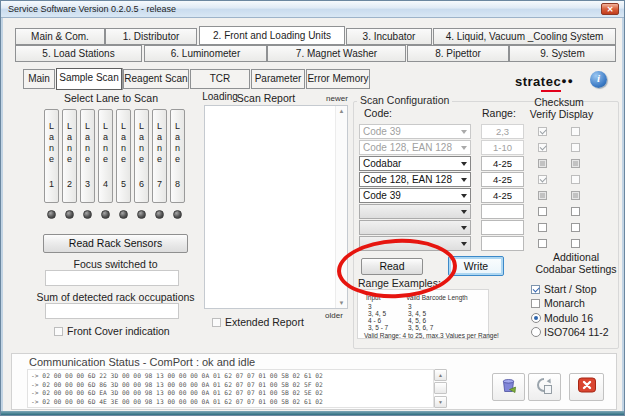  Describe the element at coordinates (536, 332) in the screenshot. I see `iso7064-radio` at that location.